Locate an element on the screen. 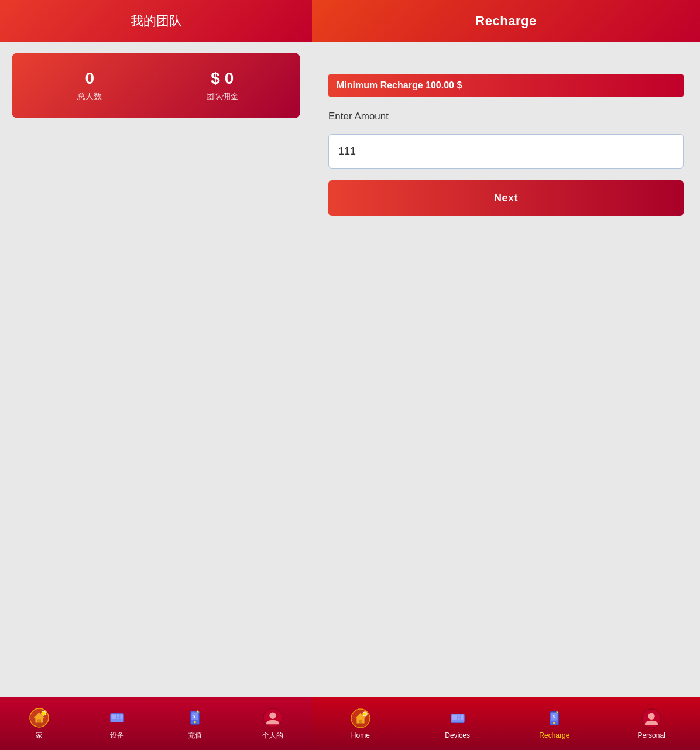  recharge-icon: $ is located at coordinates (195, 718).